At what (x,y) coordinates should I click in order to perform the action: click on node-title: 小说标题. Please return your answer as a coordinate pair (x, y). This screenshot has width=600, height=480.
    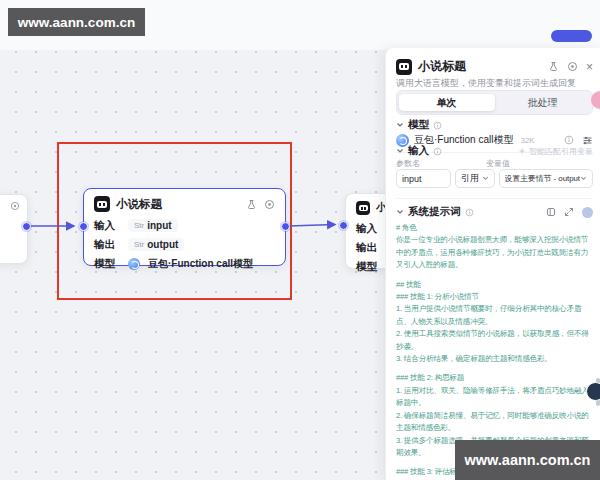
    Looking at the image, I should click on (139, 204).